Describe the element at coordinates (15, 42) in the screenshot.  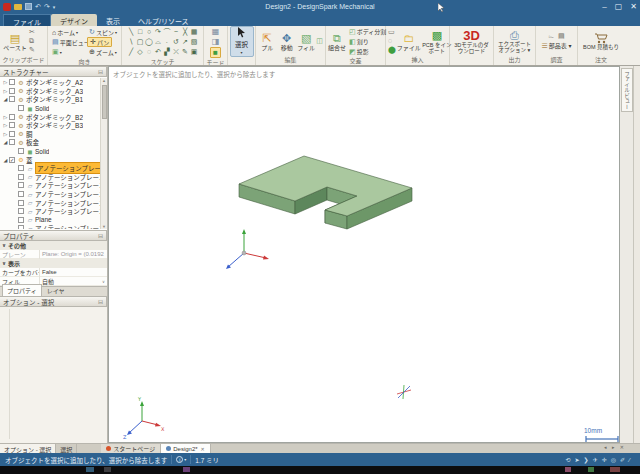
I see `paste-button: ▤ ペースト` at that location.